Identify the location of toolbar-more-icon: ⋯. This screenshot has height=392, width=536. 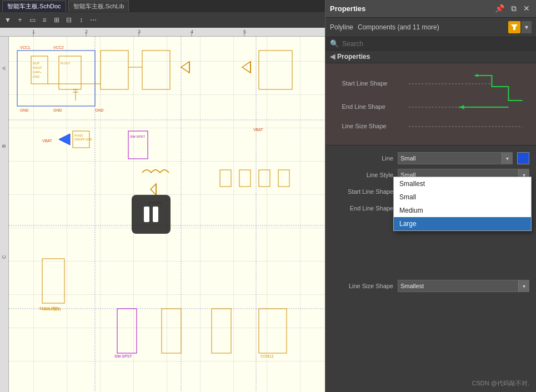
(93, 20).